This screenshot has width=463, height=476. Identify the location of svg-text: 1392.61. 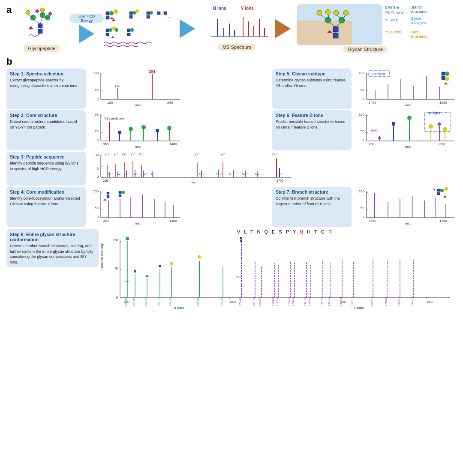
(322, 301).